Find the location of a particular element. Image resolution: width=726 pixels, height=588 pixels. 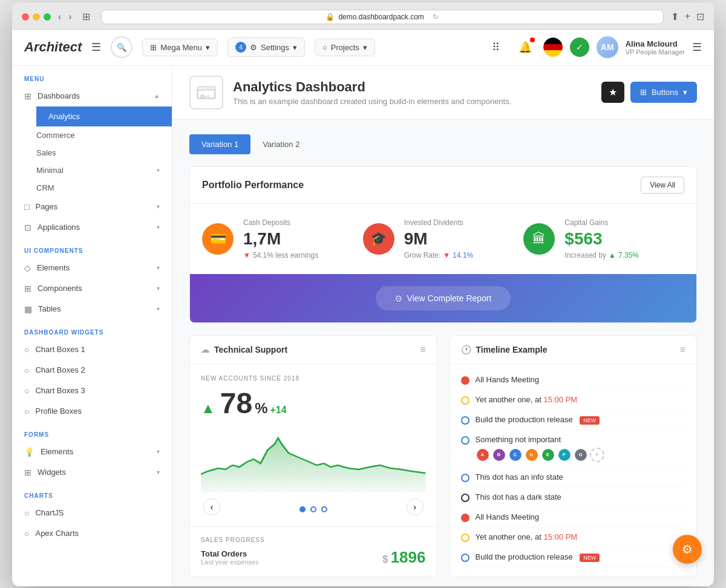

sidebar-item-applications: ⊡ Applications ▾ is located at coordinates (92, 227).